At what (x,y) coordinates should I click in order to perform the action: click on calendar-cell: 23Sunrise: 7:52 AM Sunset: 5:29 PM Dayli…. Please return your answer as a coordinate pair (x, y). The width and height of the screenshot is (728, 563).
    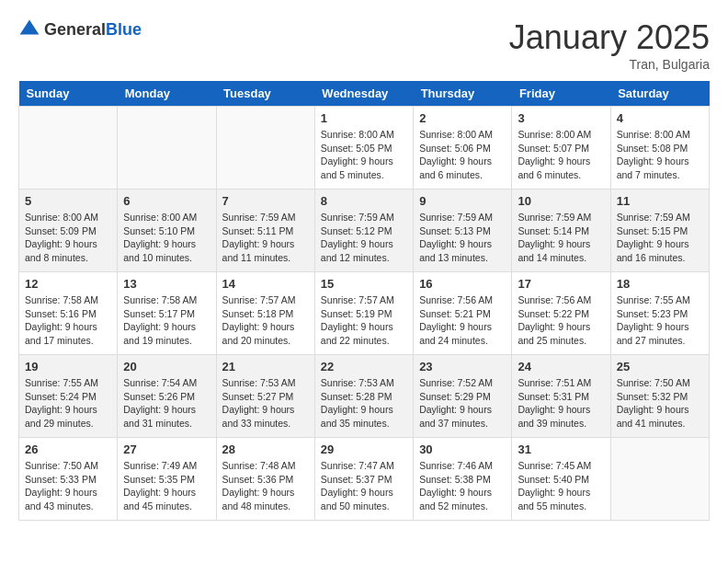
    Looking at the image, I should click on (463, 396).